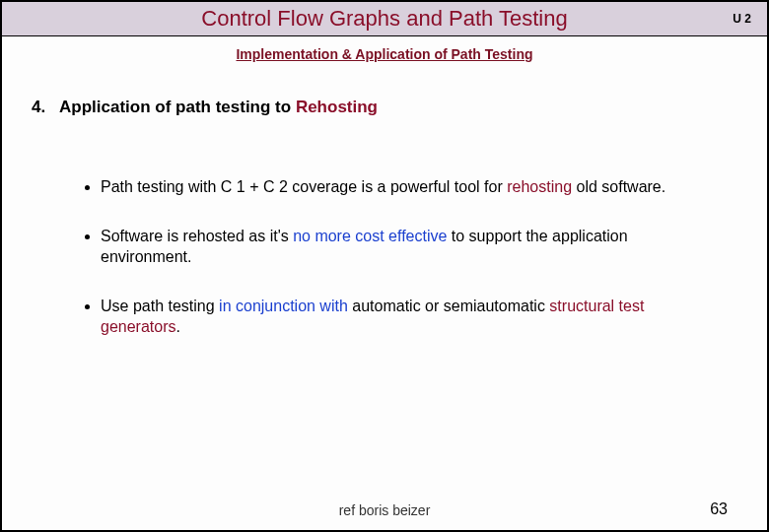 The image size is (769, 532). What do you see at coordinates (284, 305) in the screenshot?
I see `bullet3-em1: in conjunction with` at bounding box center [284, 305].